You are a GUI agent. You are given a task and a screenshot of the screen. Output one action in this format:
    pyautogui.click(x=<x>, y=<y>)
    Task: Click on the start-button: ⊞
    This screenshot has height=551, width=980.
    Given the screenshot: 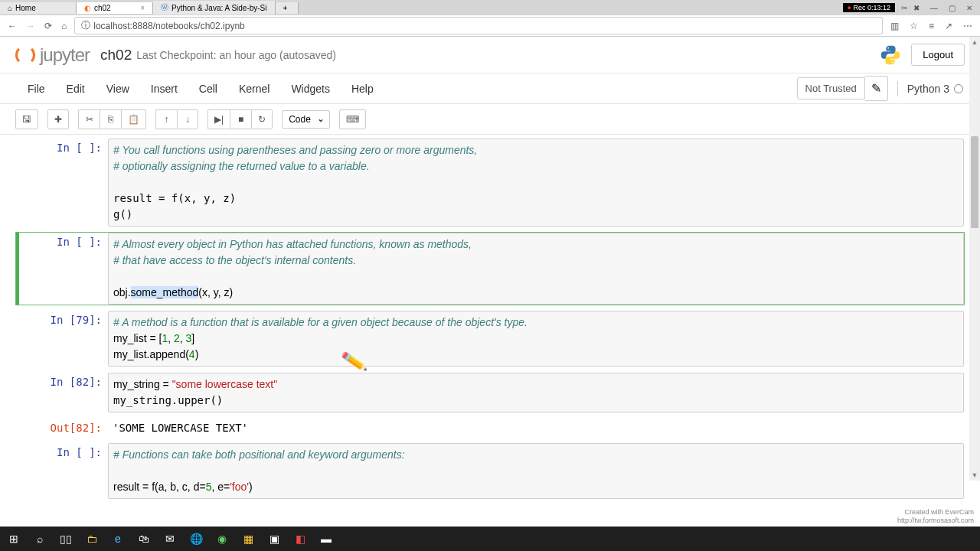 What is the action you would take?
    pyautogui.click(x=14, y=539)
    